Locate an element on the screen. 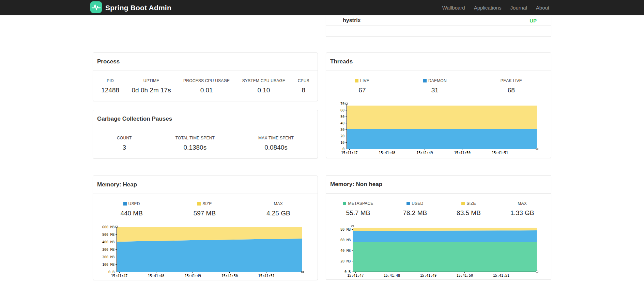  panel-gc-pauses: Garbage Collection Pauses COUNT 3 TOTAL … is located at coordinates (205, 134).